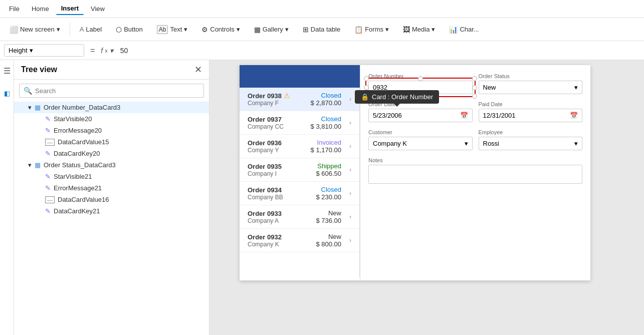  Describe the element at coordinates (107, 51) in the screenshot. I see `fx-button: fx` at that location.